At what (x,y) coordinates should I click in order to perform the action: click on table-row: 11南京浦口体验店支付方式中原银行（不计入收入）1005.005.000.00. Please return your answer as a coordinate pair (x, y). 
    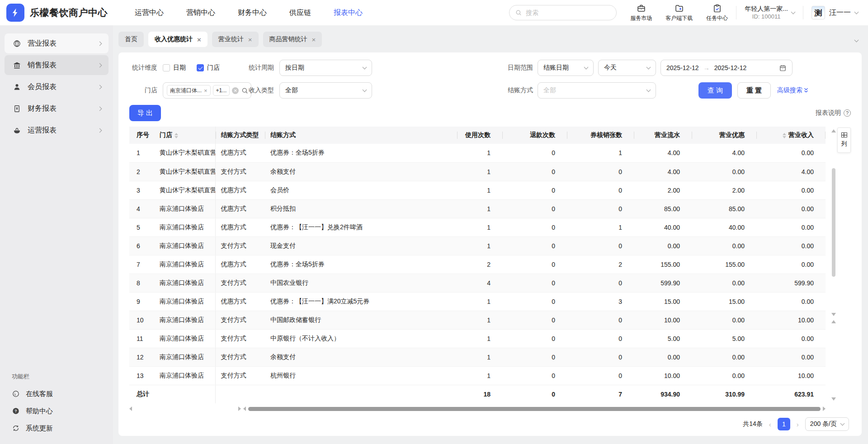
    Looking at the image, I should click on (477, 338).